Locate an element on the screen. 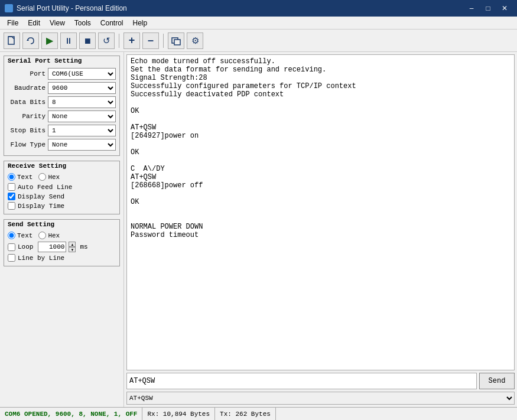 The height and width of the screenshot is (420, 517). input-area: Send AT+QSW is located at coordinates (320, 389).